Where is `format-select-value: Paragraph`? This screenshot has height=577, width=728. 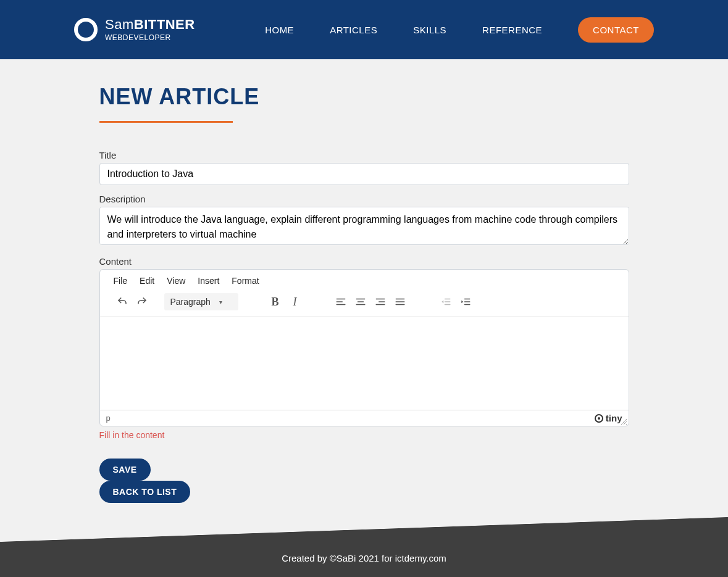
format-select-value: Paragraph is located at coordinates (190, 302).